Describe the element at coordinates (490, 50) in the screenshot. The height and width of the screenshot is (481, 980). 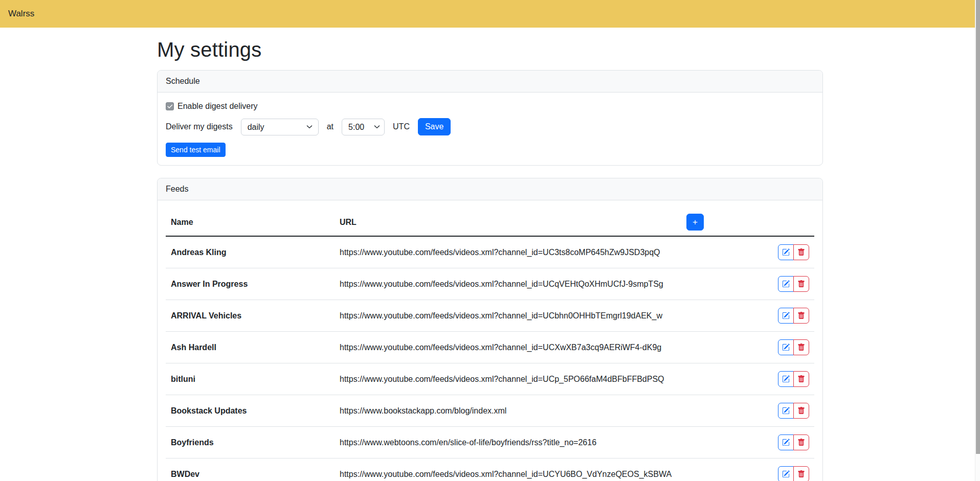
I see `page-title: My settings` at that location.